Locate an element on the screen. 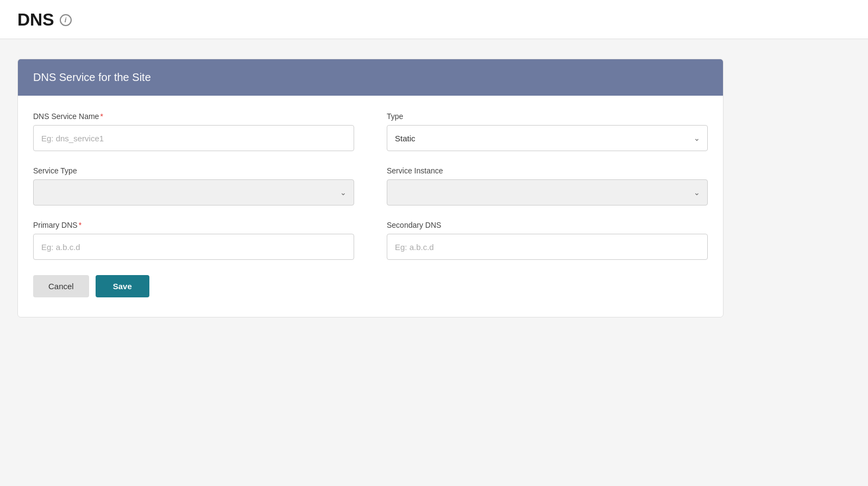 The height and width of the screenshot is (486, 868). form-row-3: Primary DNS* Secondary DNS is located at coordinates (370, 240).